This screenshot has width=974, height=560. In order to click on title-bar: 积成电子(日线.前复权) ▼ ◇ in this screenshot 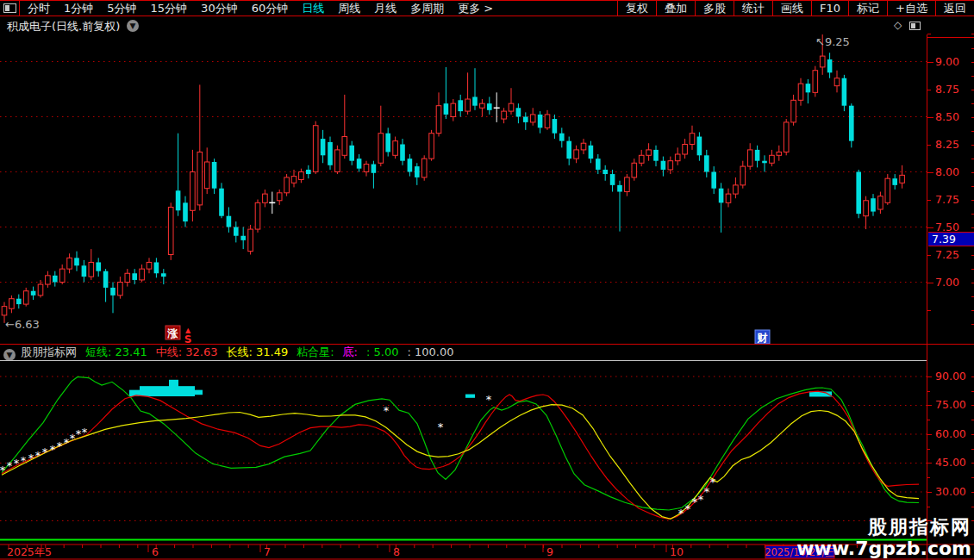, I will do `click(487, 26)`.